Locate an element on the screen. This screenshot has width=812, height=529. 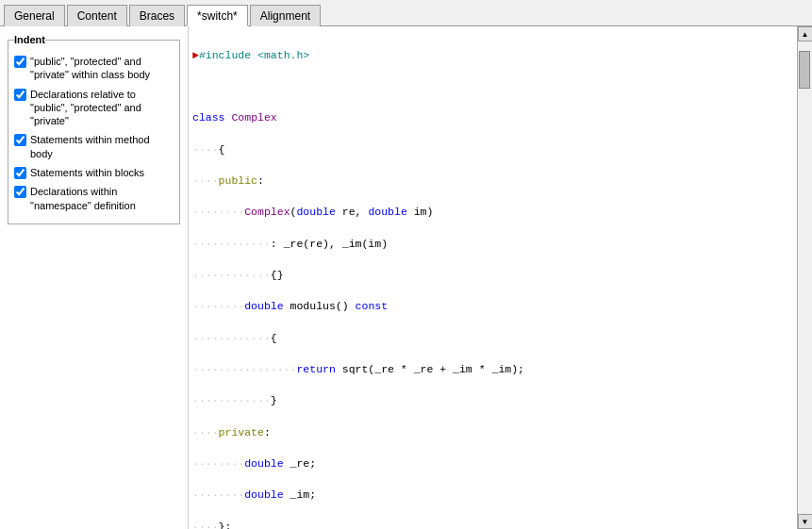
tab-switch: *switch* is located at coordinates (217, 15).